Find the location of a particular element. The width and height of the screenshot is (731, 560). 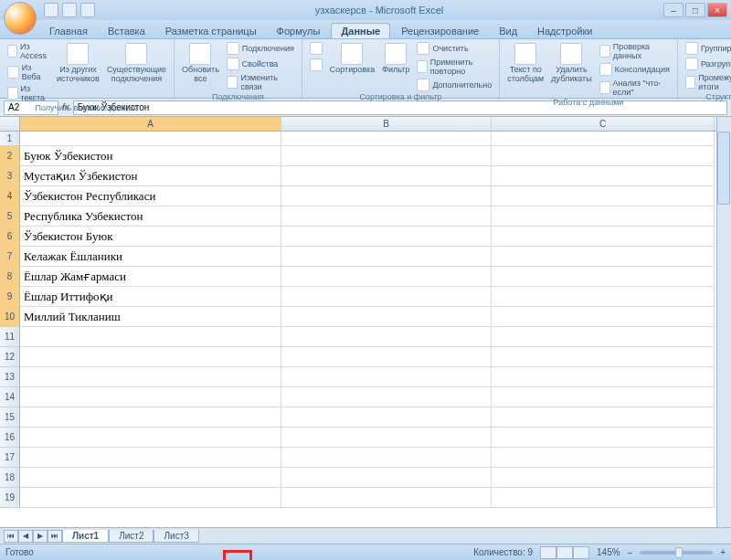

col-header-c: C is located at coordinates (603, 124).